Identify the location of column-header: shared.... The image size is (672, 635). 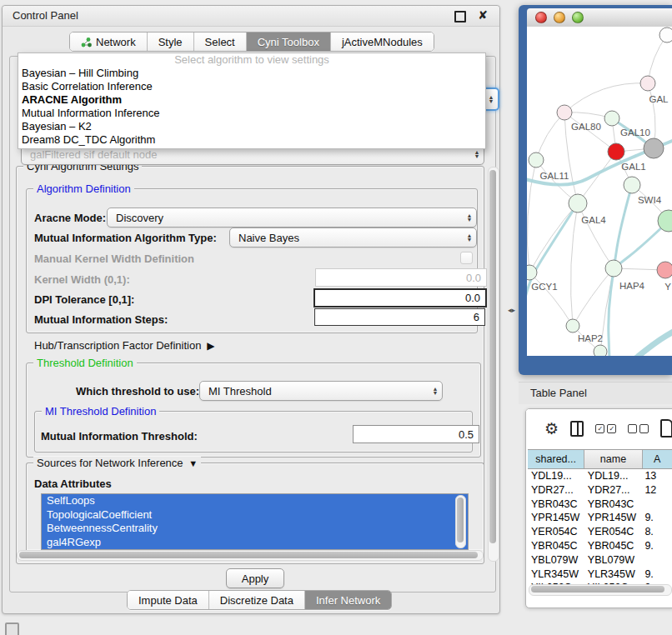
(556, 459).